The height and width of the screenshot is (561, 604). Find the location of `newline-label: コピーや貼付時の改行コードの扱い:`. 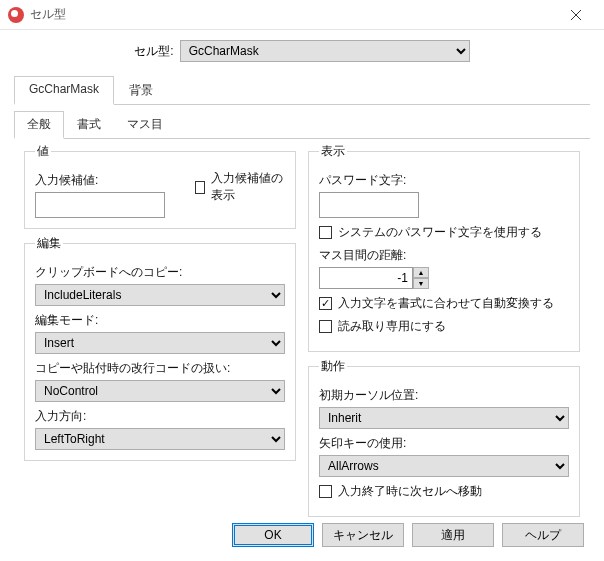

newline-label: コピーや貼付時の改行コードの扱い: is located at coordinates (160, 368).